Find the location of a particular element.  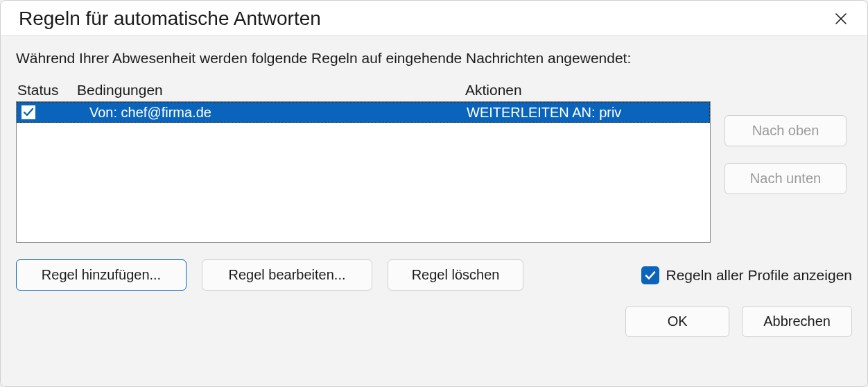

rule-row: Von: chef@firma.de WEITERLEITEN AN: priv is located at coordinates (363, 112).